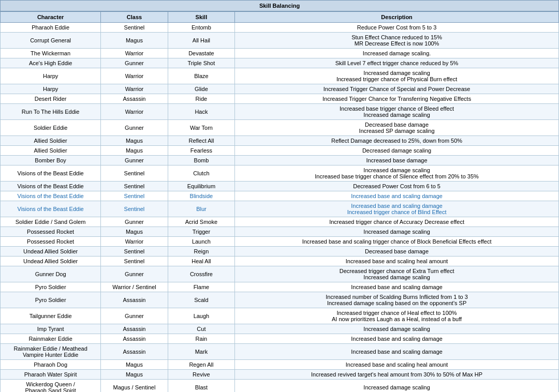 The image size is (559, 392). What do you see at coordinates (135, 18) in the screenshot?
I see `header-class: Class` at bounding box center [135, 18].